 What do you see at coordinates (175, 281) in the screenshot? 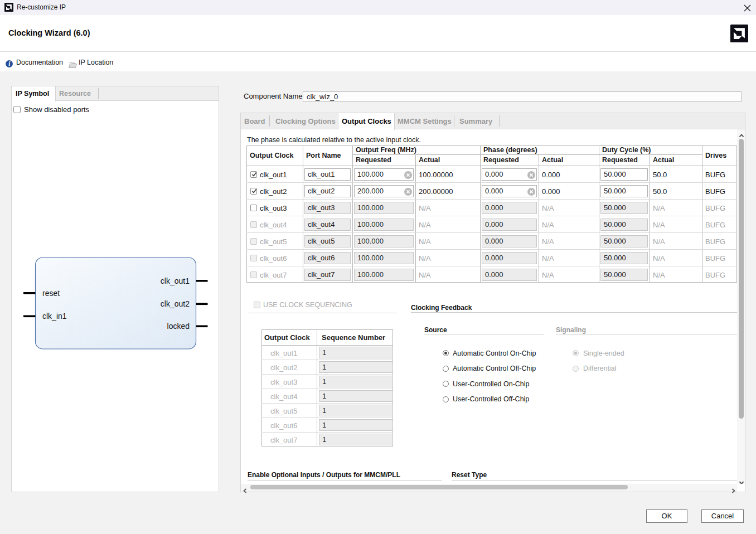
I see `svg-text: clk_out1` at bounding box center [175, 281].